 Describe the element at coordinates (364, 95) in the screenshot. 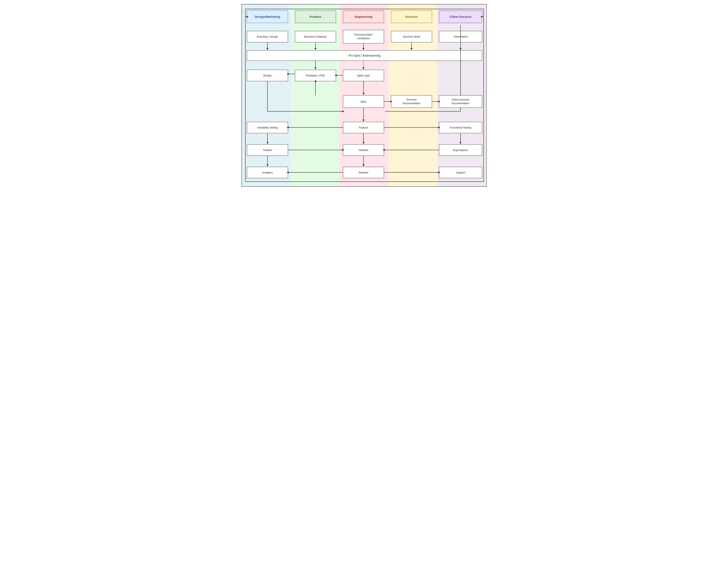

I see `flow-diagram-svg: Design/Marketing Product Engineering Ser…` at that location.